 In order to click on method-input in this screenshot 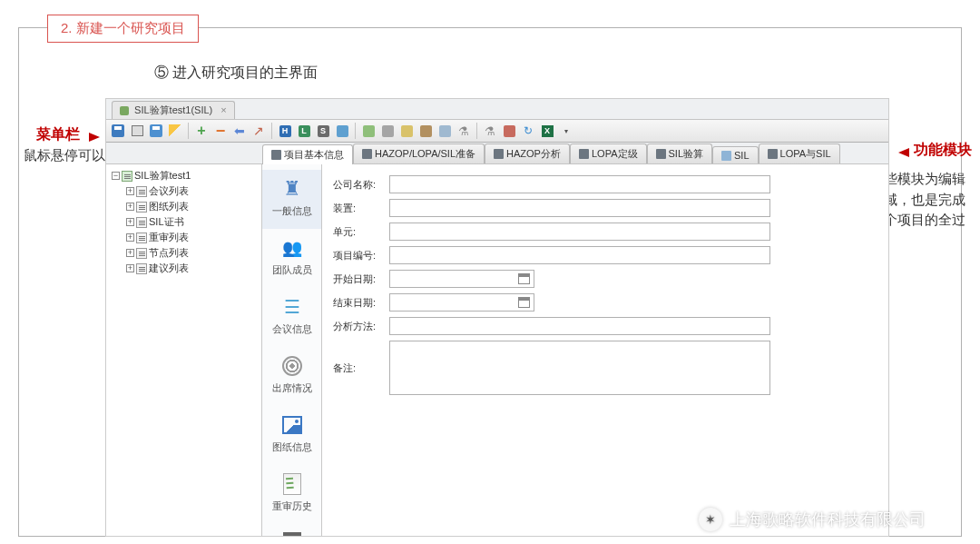, I will do `click(580, 326)`.